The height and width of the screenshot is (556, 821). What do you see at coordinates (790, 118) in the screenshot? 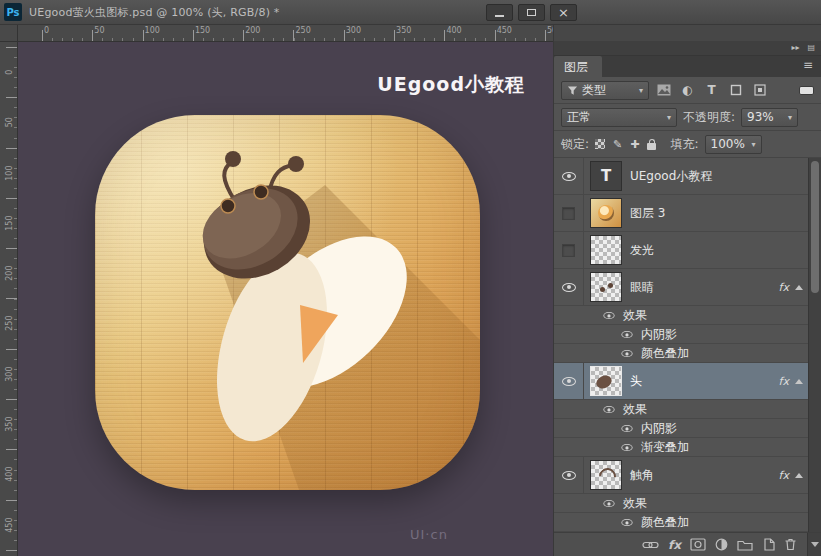
I see `chevron-down-icon: ▾` at bounding box center [790, 118].